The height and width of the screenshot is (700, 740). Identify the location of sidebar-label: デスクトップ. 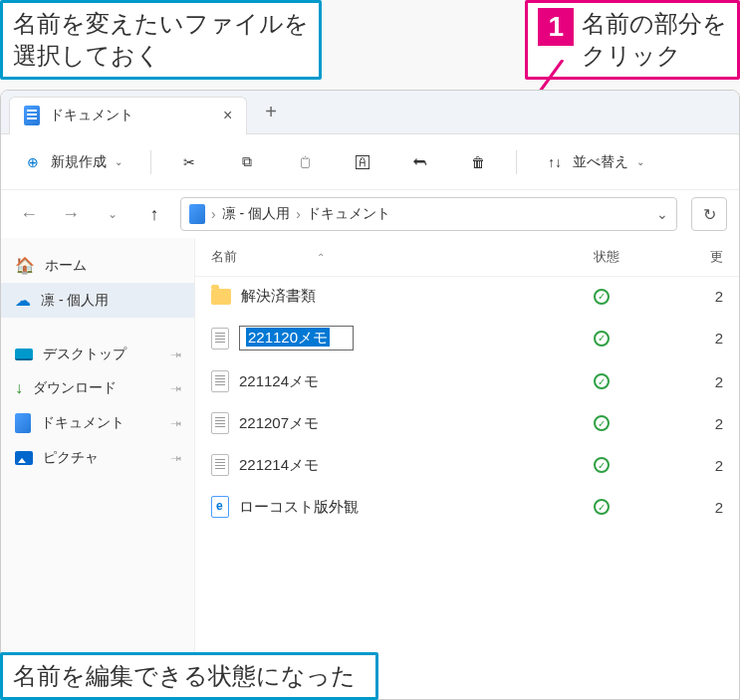
(85, 354).